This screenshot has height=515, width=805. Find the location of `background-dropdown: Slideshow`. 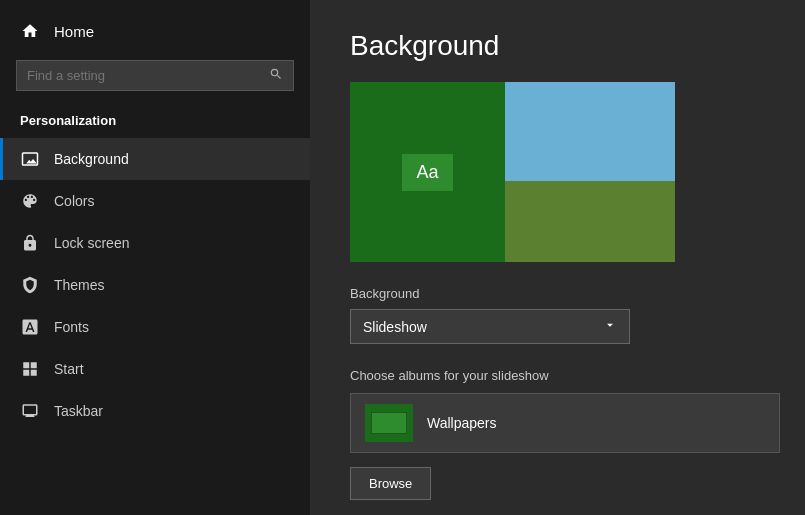

background-dropdown: Slideshow is located at coordinates (490, 326).